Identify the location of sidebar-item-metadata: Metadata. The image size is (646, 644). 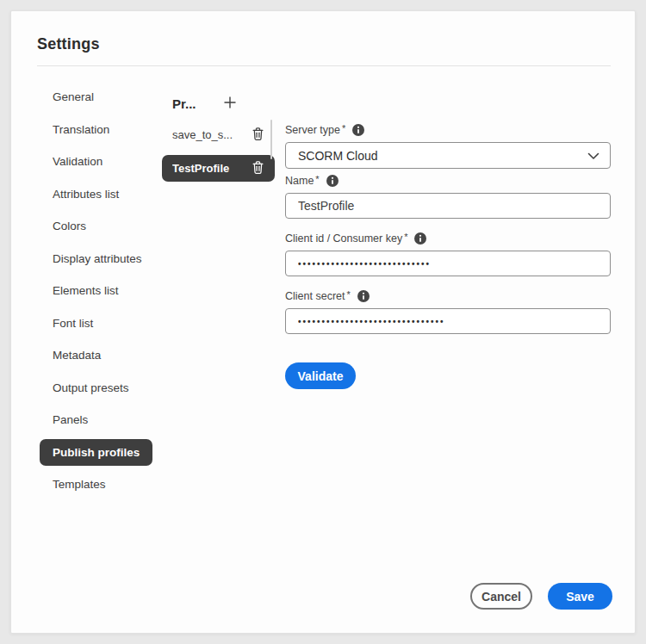
(100, 356).